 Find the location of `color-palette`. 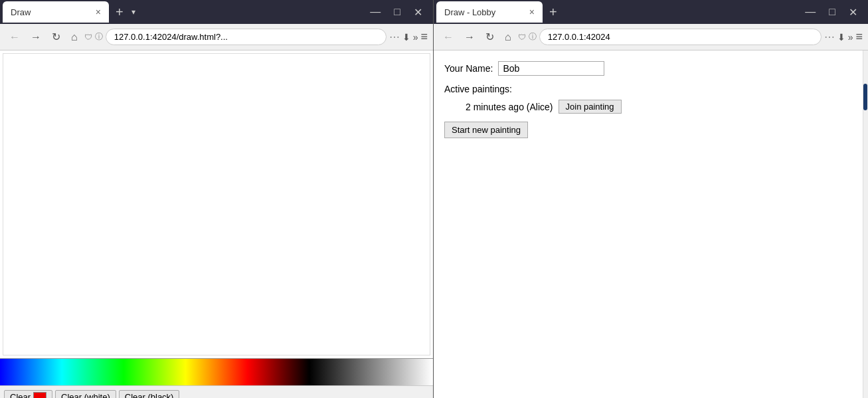

color-palette is located at coordinates (217, 372).